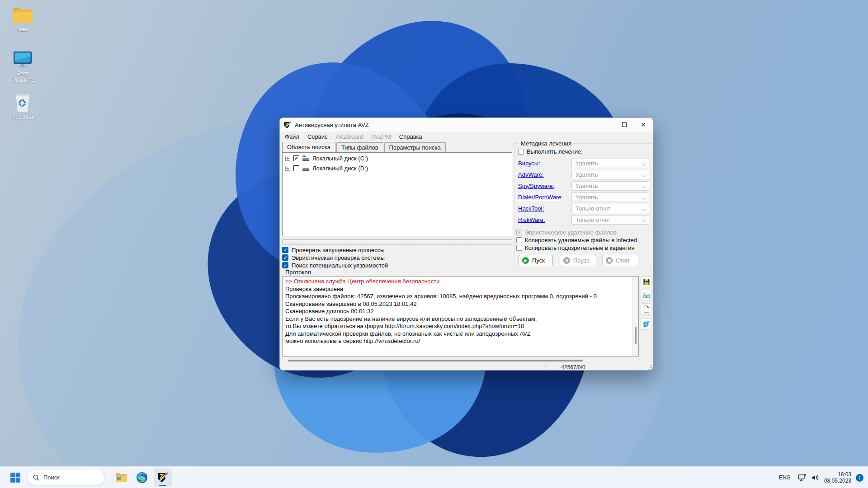  Describe the element at coordinates (360, 147) in the screenshot. I see `tab-file-types: Типы файлов` at that location.